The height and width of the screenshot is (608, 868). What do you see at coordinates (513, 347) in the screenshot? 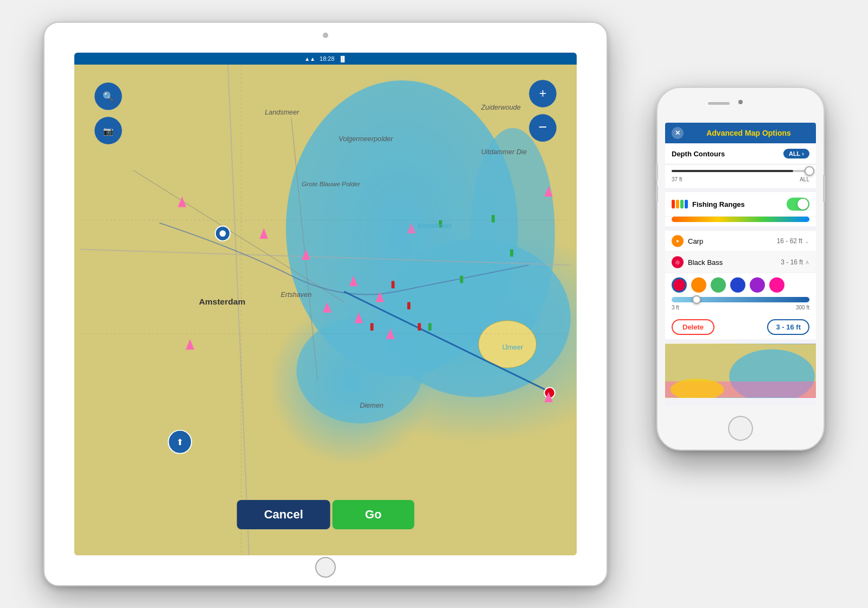
I see `svg-text: IJmeer` at bounding box center [513, 347].